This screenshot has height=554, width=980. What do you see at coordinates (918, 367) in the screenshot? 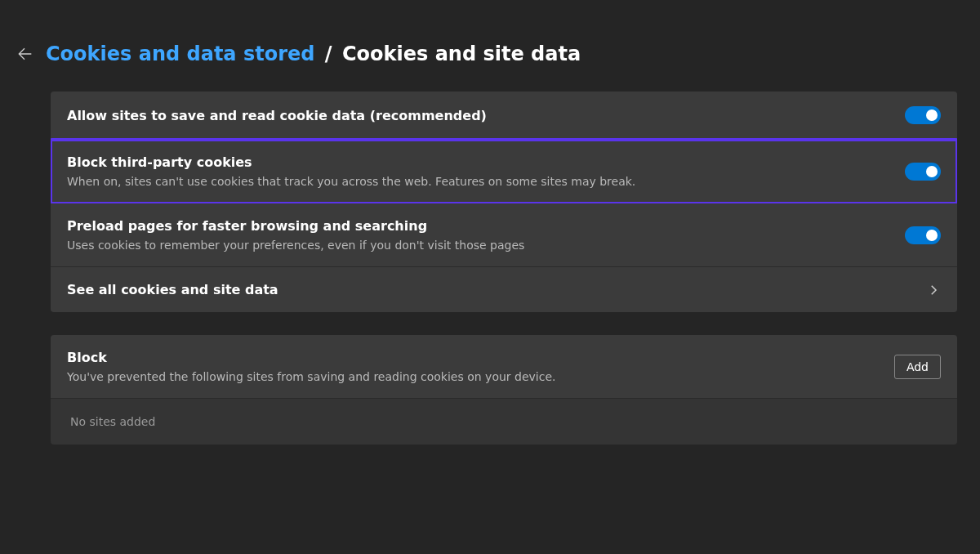
I see `add-blocked-site-button: Add` at bounding box center [918, 367].